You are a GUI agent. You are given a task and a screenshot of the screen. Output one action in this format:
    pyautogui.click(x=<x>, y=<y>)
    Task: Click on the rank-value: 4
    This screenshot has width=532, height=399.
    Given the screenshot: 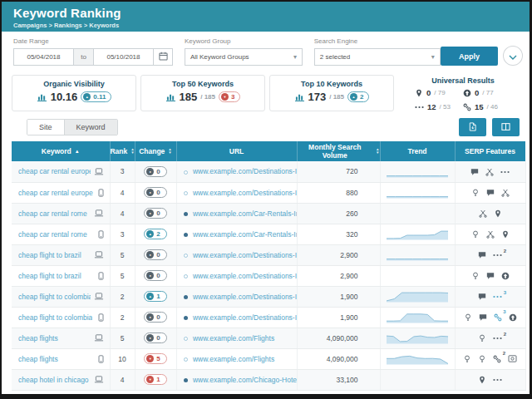 What is the action you would take?
    pyautogui.click(x=122, y=213)
    